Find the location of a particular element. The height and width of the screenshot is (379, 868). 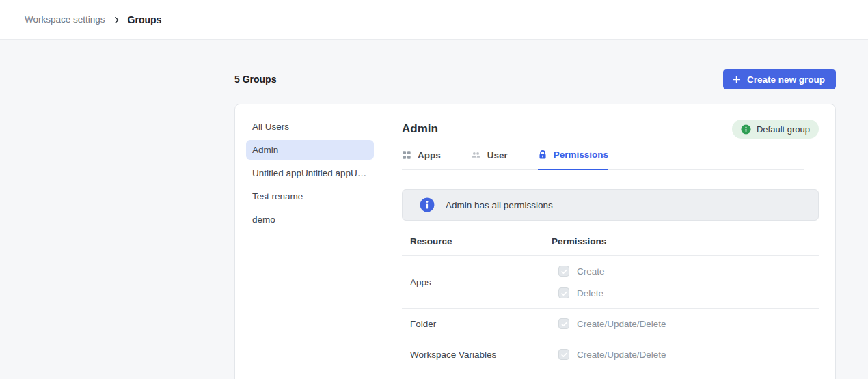

grid-icon is located at coordinates (407, 155).